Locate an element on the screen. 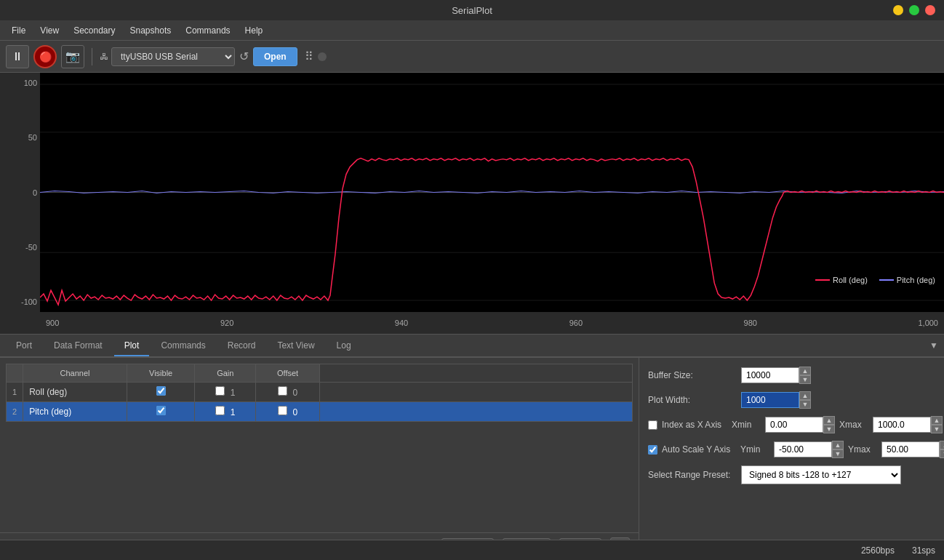  tab-port: Port is located at coordinates (24, 346).